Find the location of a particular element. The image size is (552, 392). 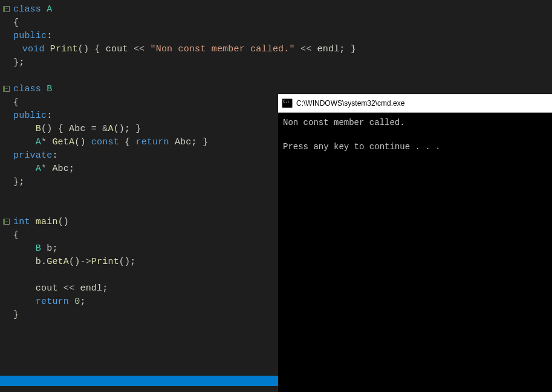

cmd-icon is located at coordinates (287, 103).